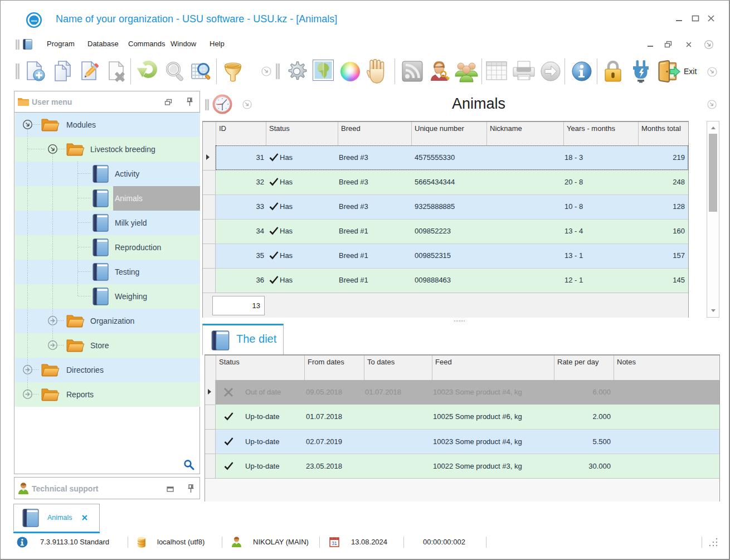 The height and width of the screenshot is (560, 730). What do you see at coordinates (334, 543) in the screenshot?
I see `svg-text: 31` at bounding box center [334, 543].